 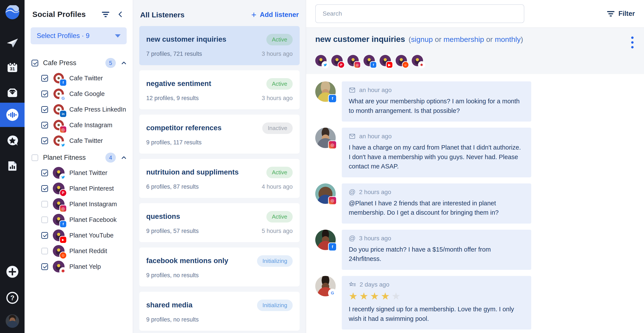 I want to click on listeners-wave-icon, so click(x=12, y=115).